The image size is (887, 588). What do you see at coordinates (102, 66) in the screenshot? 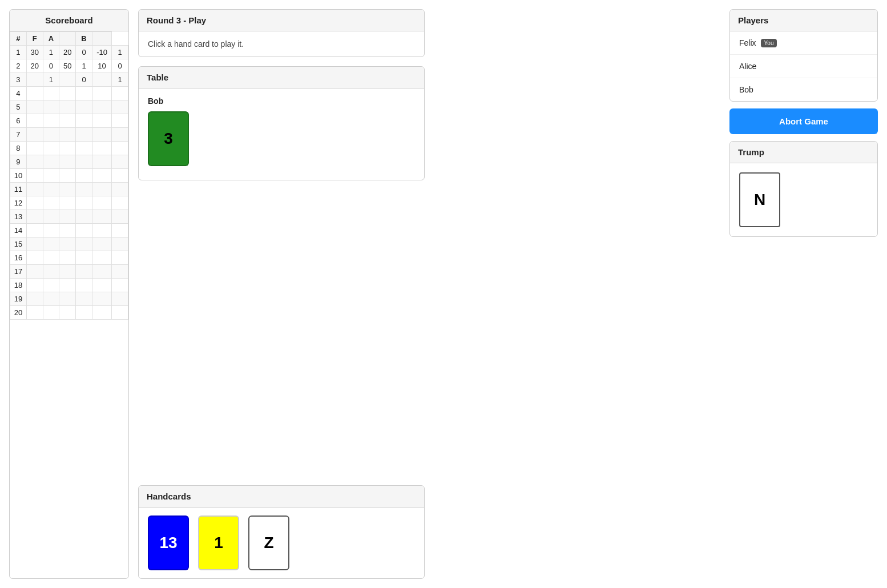
I see `score-cell: 10` at bounding box center [102, 66].